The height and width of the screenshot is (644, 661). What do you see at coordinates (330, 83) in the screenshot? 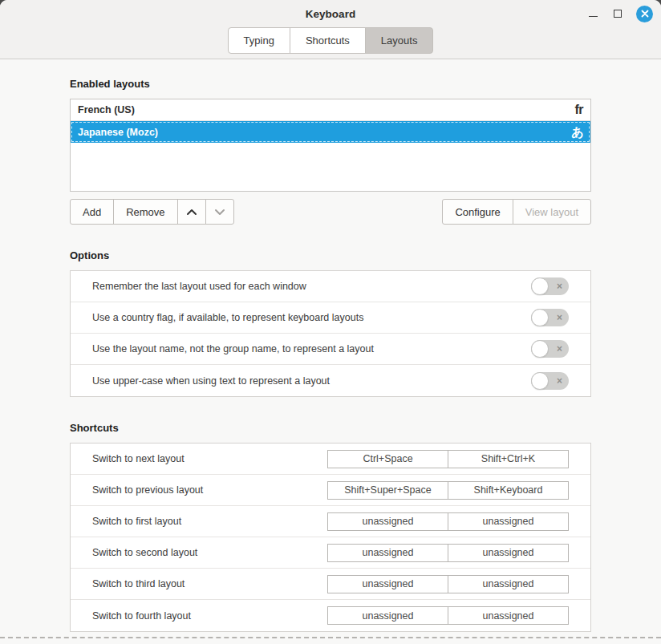
I see `enabled-layouts-heading: Enabled layouts` at bounding box center [330, 83].